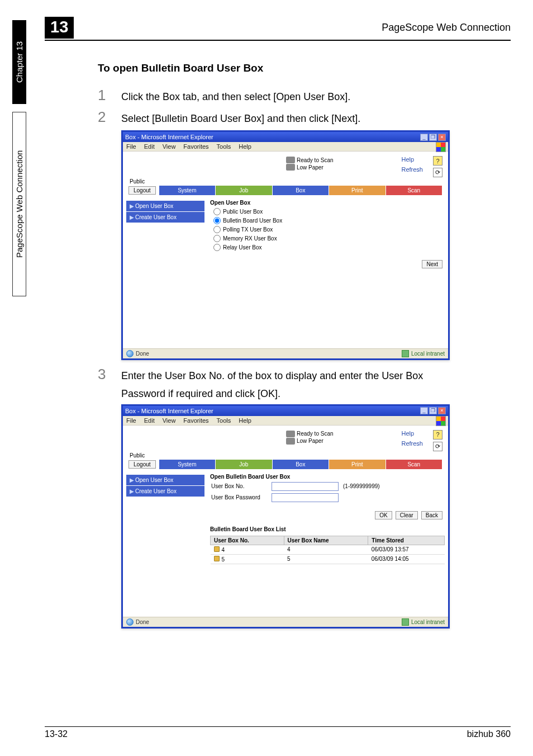 Image resolution: width=533 pixels, height=756 pixels. I want to click on footer-right: bizhub 360, so click(489, 734).